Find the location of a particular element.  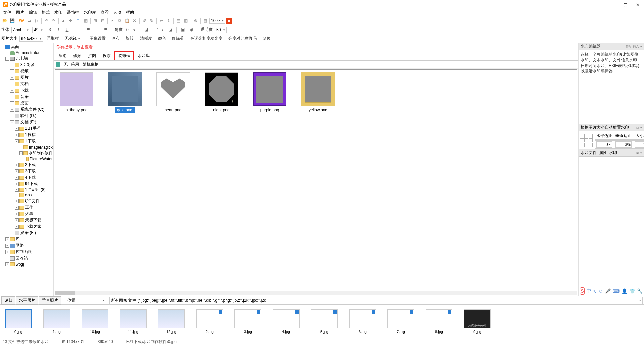

menu-装饰框: 装饰框 is located at coordinates (73, 13).